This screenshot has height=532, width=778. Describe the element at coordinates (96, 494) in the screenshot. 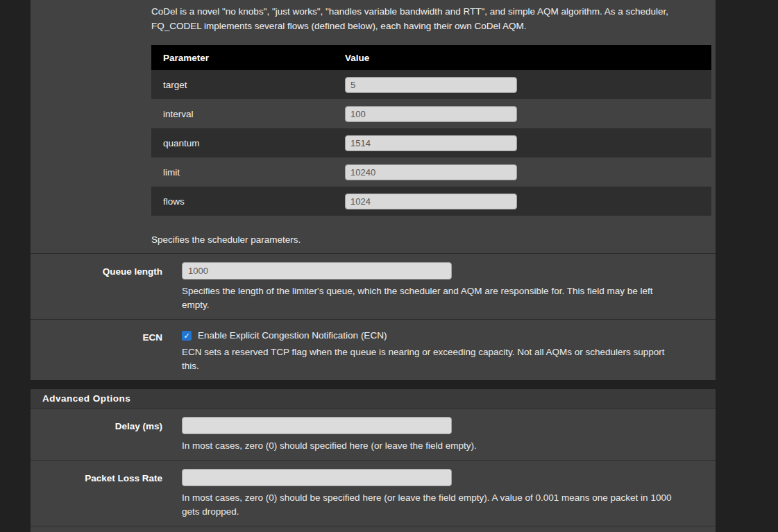

I see `packet-loss-rate-label: Packet Loss Rate` at that location.